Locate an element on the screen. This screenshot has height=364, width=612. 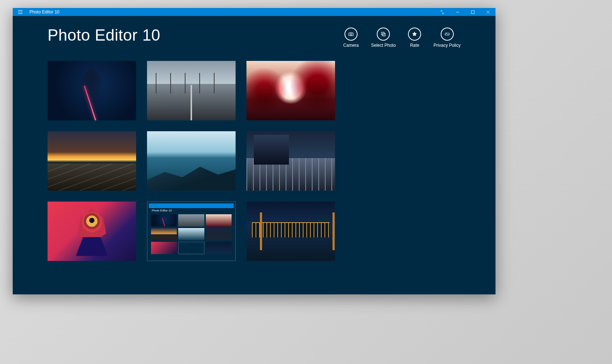
mini-grid is located at coordinates (191, 234).